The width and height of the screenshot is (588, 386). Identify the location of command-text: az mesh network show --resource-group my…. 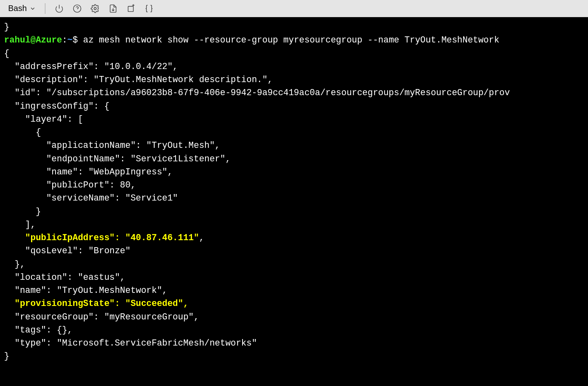
(289, 40).